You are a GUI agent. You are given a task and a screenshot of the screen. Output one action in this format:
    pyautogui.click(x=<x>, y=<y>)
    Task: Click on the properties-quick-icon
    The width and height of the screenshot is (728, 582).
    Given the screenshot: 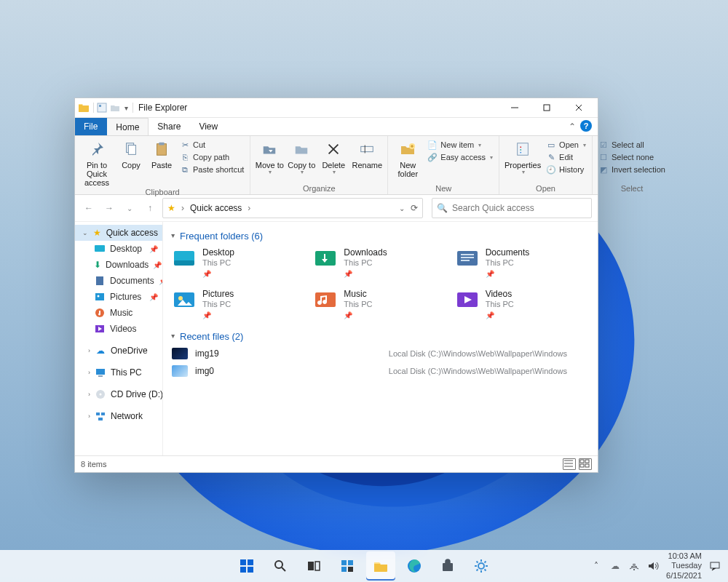 What is the action you would take?
    pyautogui.click(x=102, y=108)
    